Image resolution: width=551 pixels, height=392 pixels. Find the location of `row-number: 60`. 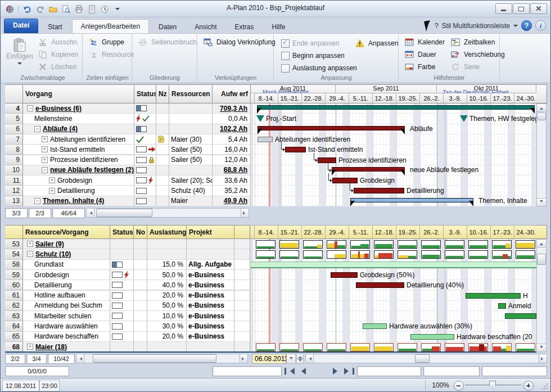

row-number: 60 is located at coordinates (14, 285).